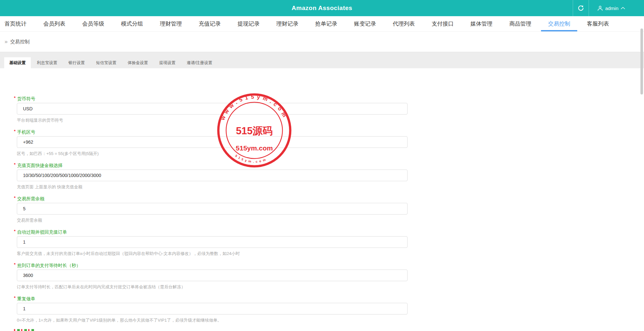 The width and height of the screenshot is (644, 331). I want to click on field-hint: 充值页面 上面显示的 快捷充值金额, so click(330, 187).